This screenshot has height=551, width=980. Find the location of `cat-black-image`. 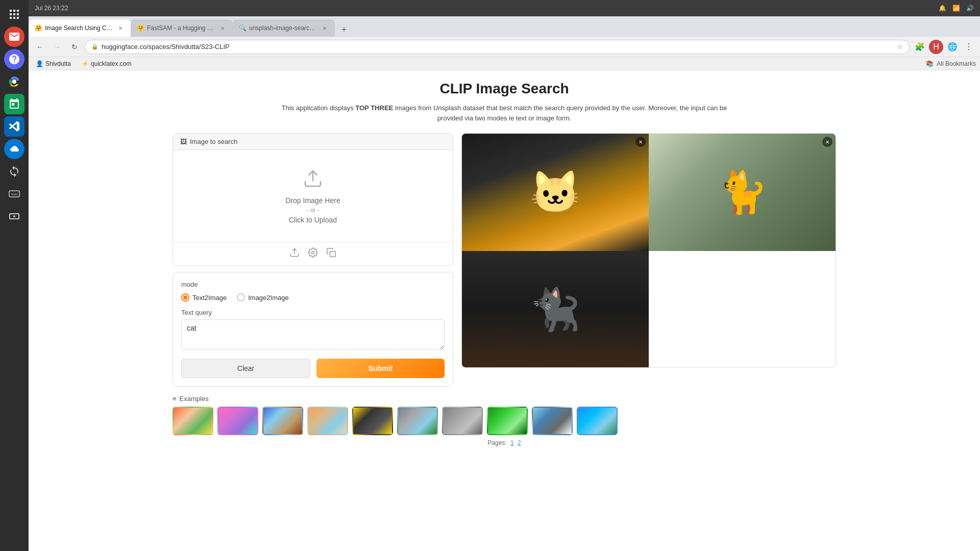

cat-black-image is located at coordinates (555, 309).